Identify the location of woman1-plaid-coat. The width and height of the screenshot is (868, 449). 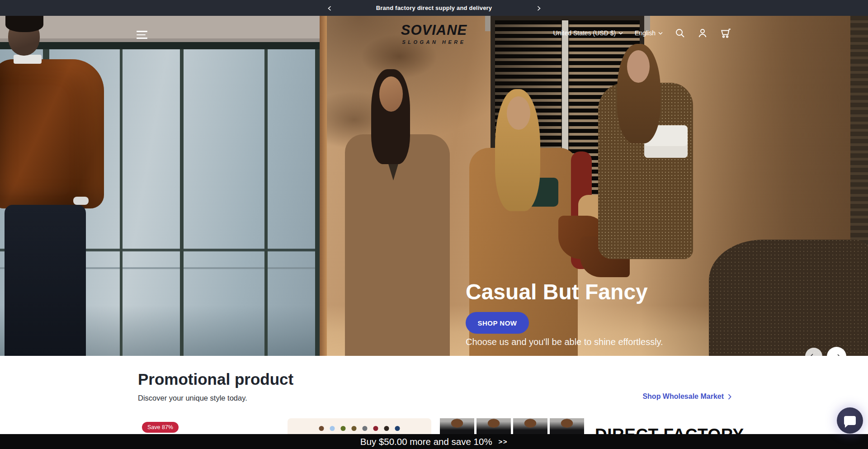
(397, 245).